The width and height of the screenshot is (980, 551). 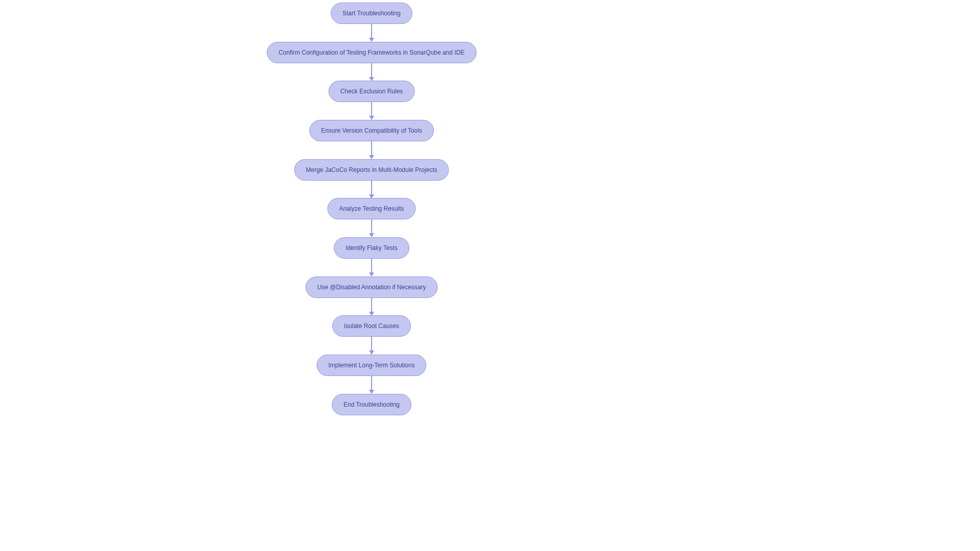 I want to click on node-version-compat: Ensure Version Compatibility of Tools, so click(x=372, y=131).